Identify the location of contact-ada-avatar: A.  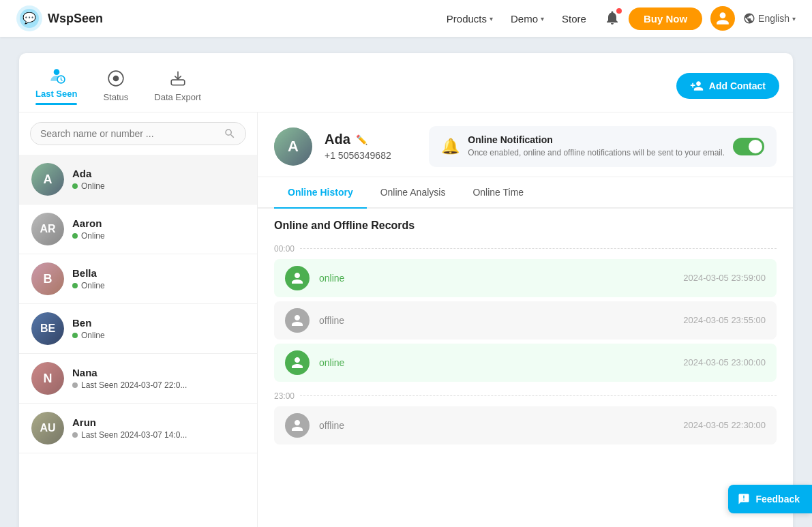
(48, 179).